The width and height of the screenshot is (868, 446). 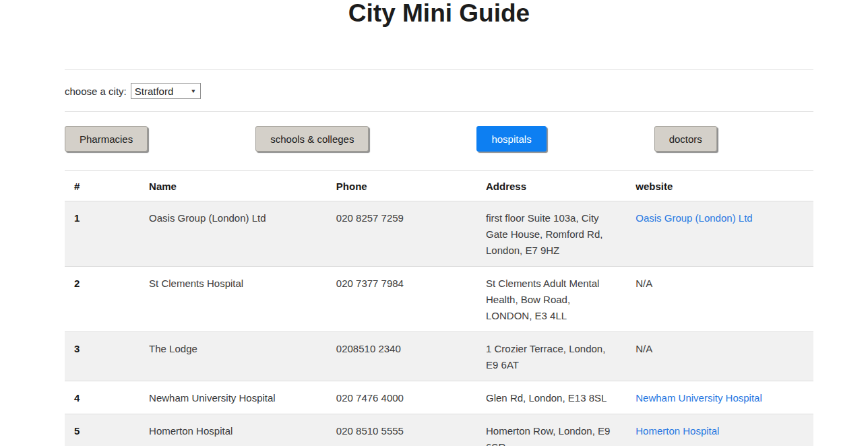 What do you see at coordinates (720, 186) in the screenshot?
I see `column-header-website: website` at bounding box center [720, 186].